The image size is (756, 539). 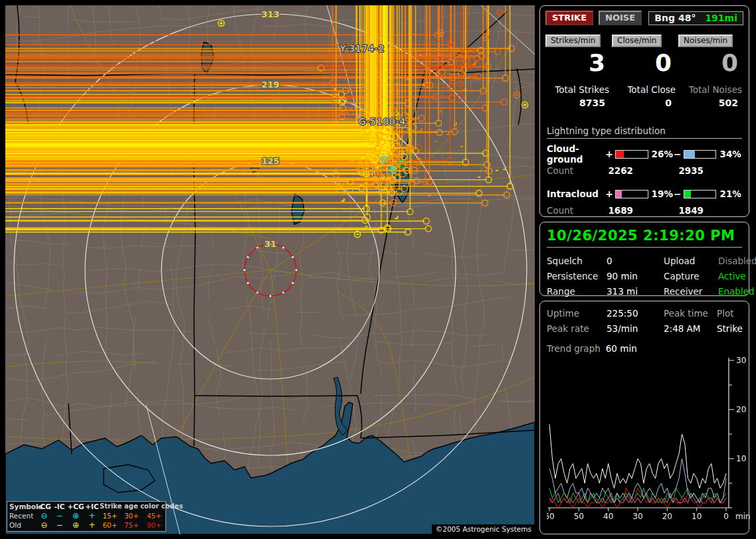 What do you see at coordinates (711, 103) in the screenshot?
I see `total-noises-value: 502` at bounding box center [711, 103].